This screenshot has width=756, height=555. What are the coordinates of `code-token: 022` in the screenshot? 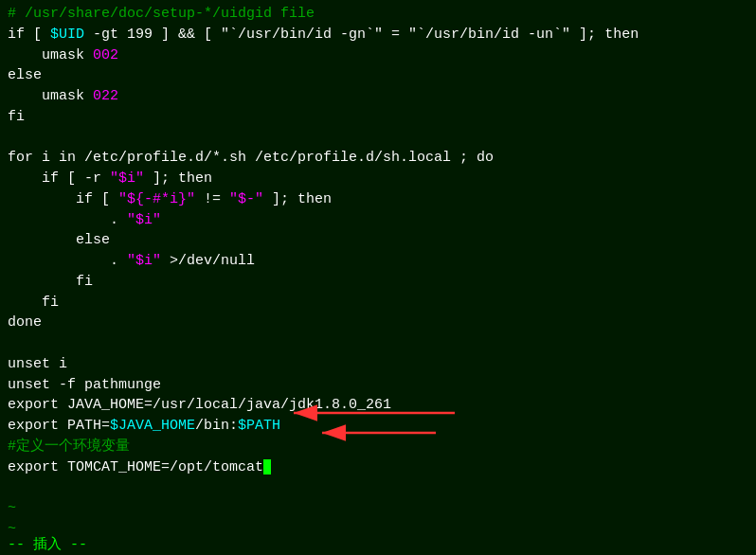 It's located at (106, 97).